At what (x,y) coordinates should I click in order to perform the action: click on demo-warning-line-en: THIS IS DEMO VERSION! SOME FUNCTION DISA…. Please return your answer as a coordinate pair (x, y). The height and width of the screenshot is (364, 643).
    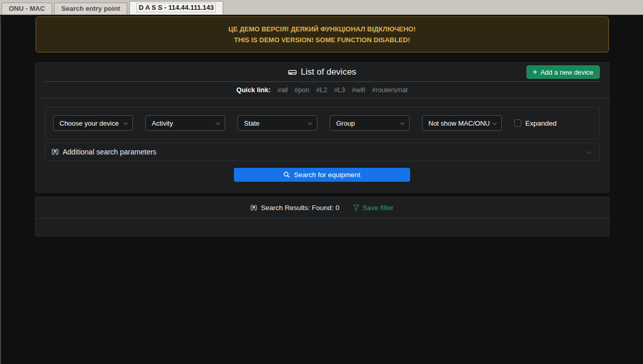
    Looking at the image, I should click on (323, 40).